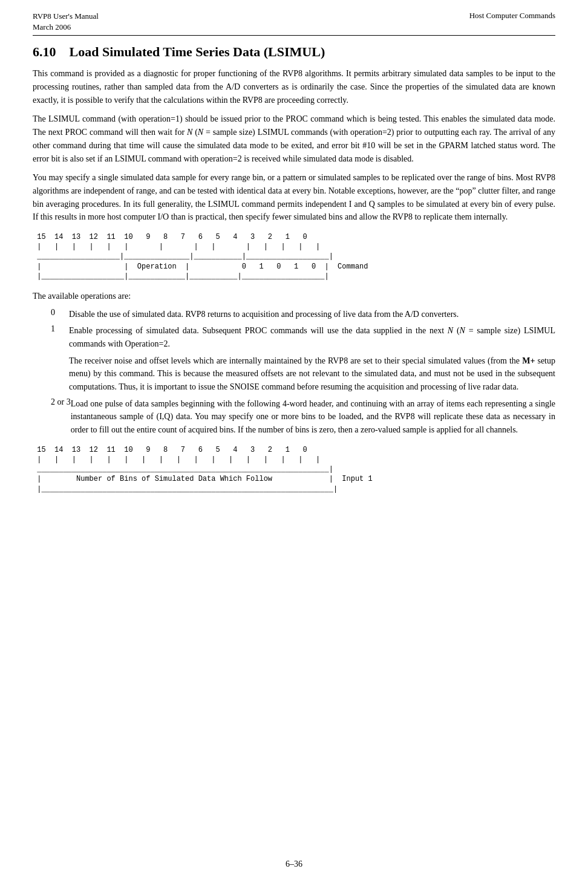 The height and width of the screenshot is (880, 588). What do you see at coordinates (65, 27) in the screenshot?
I see `manual-date: March 2006` at bounding box center [65, 27].